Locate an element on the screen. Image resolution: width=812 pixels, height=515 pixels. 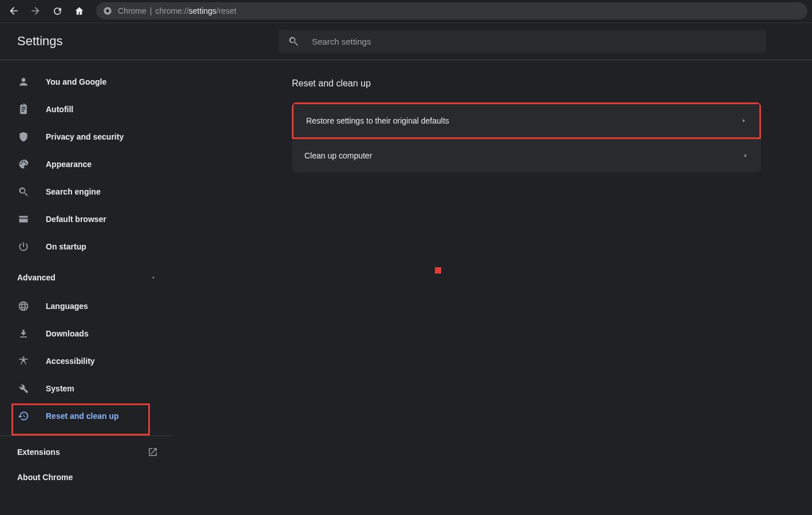
accessibility-icon is located at coordinates (23, 361).